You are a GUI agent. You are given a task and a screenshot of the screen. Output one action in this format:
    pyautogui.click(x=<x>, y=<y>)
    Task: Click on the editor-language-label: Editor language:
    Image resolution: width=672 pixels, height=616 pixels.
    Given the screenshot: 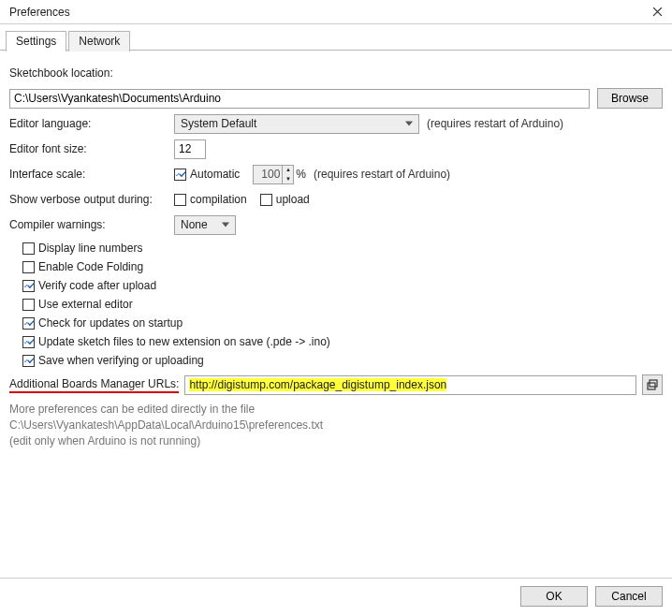 What is the action you would take?
    pyautogui.click(x=92, y=124)
    